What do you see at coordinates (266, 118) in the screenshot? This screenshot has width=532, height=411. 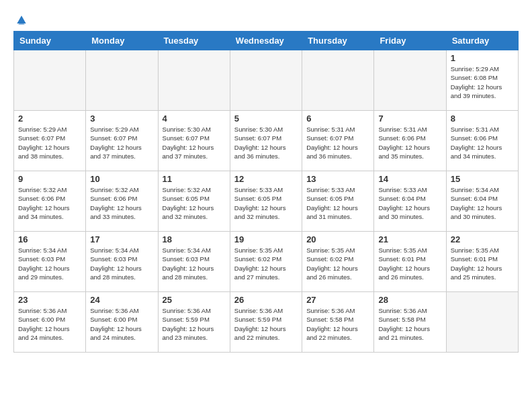 I see `day-number: 5` at bounding box center [266, 118].